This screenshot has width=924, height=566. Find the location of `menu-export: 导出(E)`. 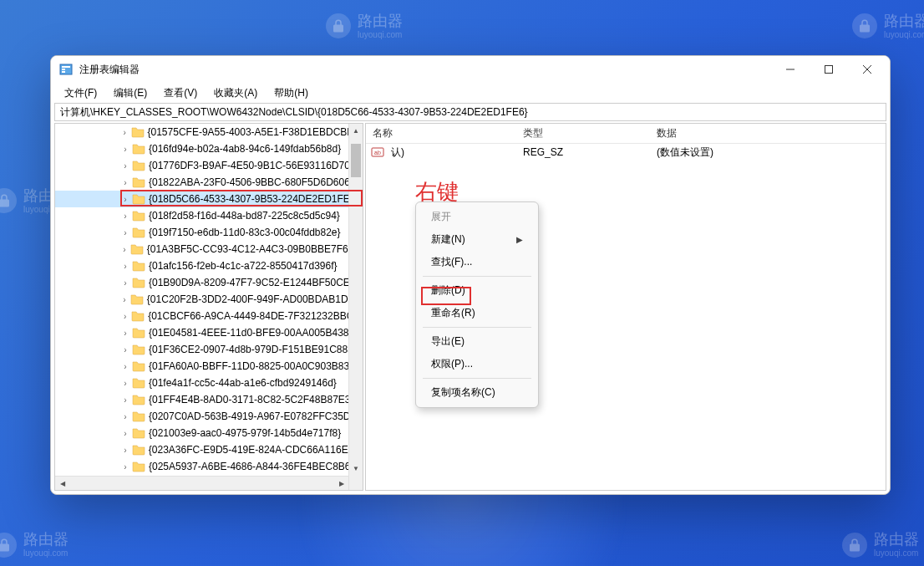

menu-export: 导出(E) is located at coordinates (477, 341).